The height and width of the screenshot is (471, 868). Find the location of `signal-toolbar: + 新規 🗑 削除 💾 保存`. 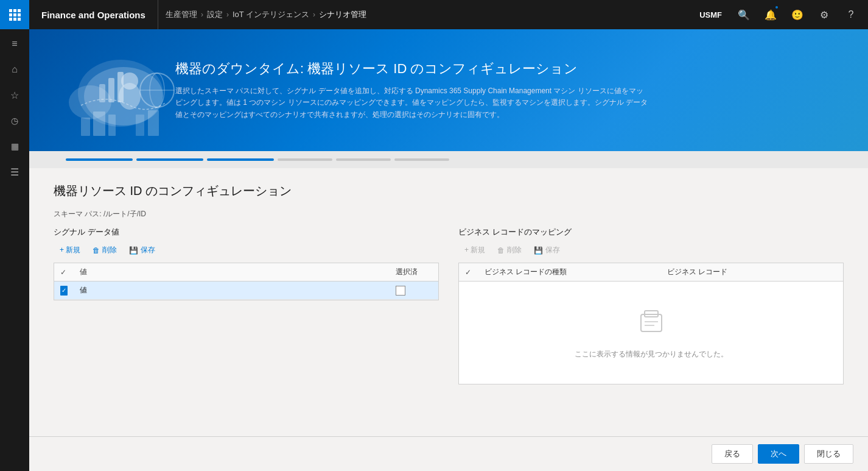

signal-toolbar: + 新規 🗑 削除 💾 保存 is located at coordinates (246, 250).